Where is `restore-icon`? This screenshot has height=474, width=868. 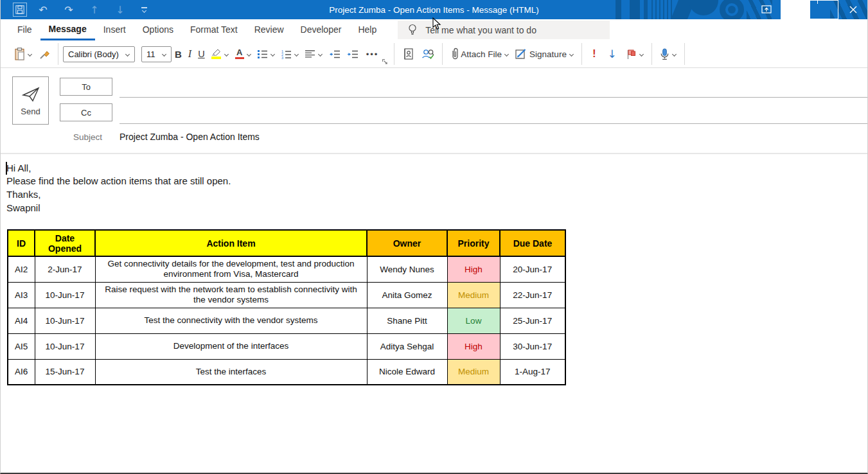
restore-icon is located at coordinates (824, 10).